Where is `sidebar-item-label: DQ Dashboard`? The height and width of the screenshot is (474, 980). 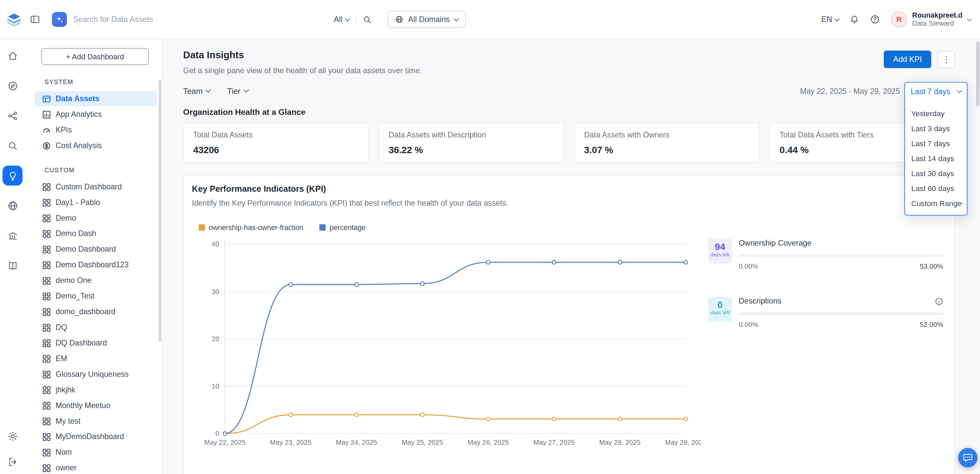
sidebar-item-label: DQ Dashboard is located at coordinates (81, 343).